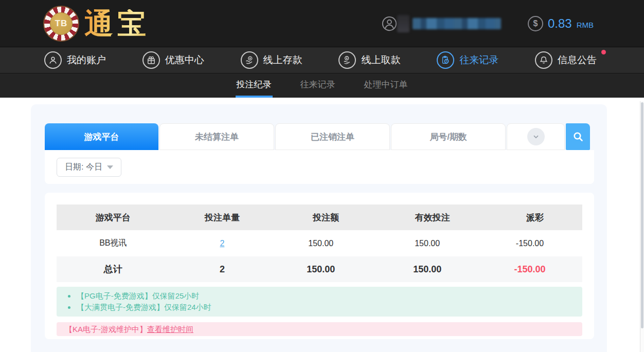 This screenshot has height=352, width=644. What do you see at coordinates (254, 85) in the screenshot?
I see `subnav-bet-records: 投注纪录` at bounding box center [254, 85].